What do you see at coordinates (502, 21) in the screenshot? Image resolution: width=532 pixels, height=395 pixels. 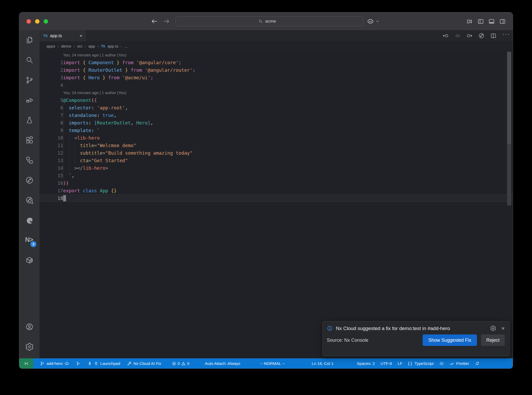 I see `panel-right-icon` at bounding box center [502, 21].